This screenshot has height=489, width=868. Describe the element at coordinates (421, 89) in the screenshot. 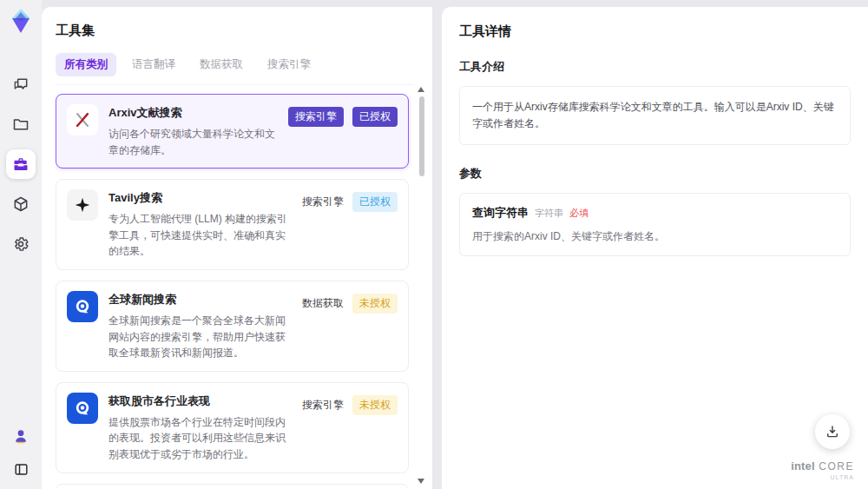

I see `scrollbar-up-arrow` at that location.